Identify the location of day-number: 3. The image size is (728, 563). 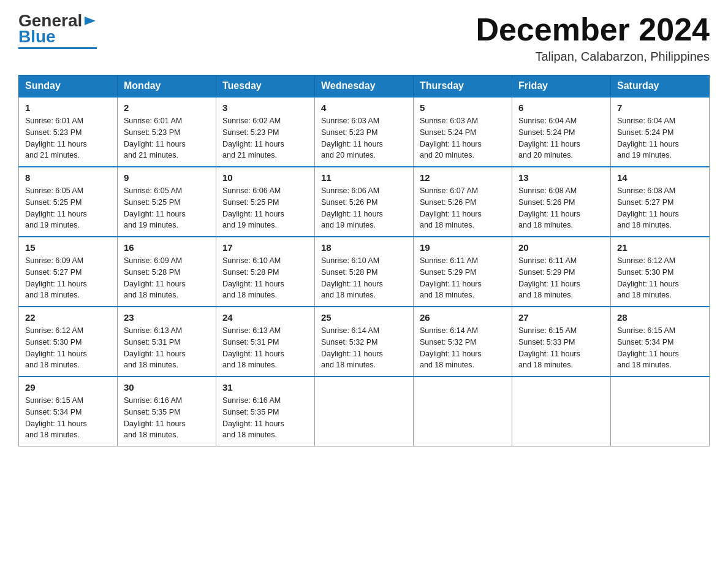
(265, 108).